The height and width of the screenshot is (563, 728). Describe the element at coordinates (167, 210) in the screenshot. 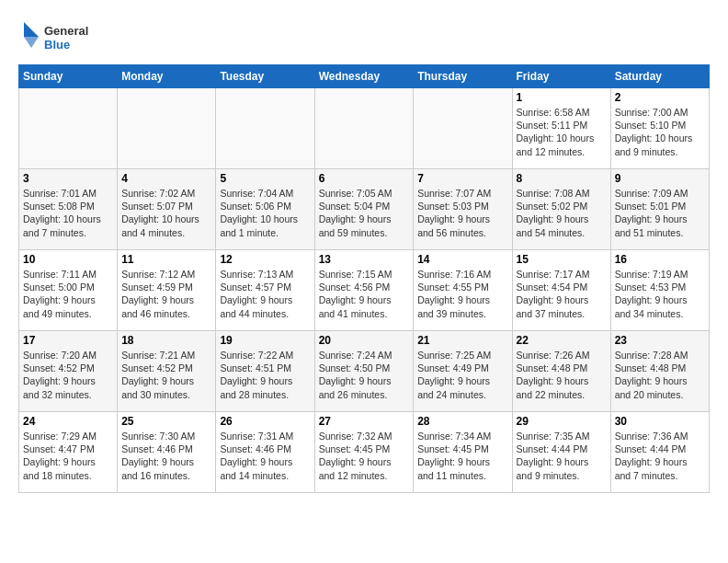

I see `calendar-cell: 4Sunrise: 7:02 AM Sunset: 5:07 PM Daylig…` at that location.